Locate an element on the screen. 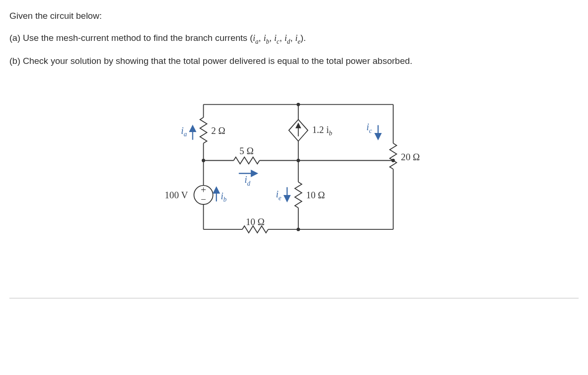  part-a-pre: (a) Use the mesh-current method to find … is located at coordinates (131, 38).